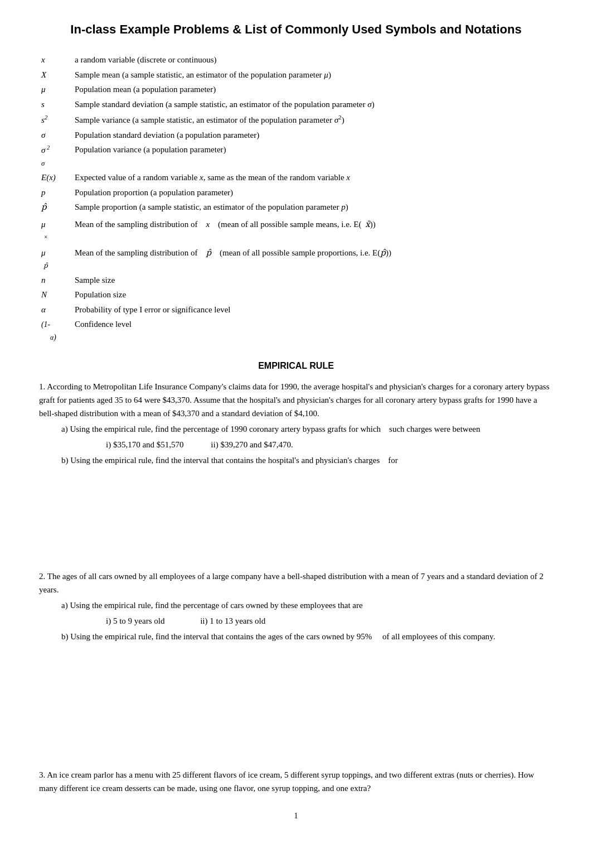  Describe the element at coordinates (296, 230) in the screenshot. I see `table-row: μ × Mean of the sampling distribution of…` at that location.